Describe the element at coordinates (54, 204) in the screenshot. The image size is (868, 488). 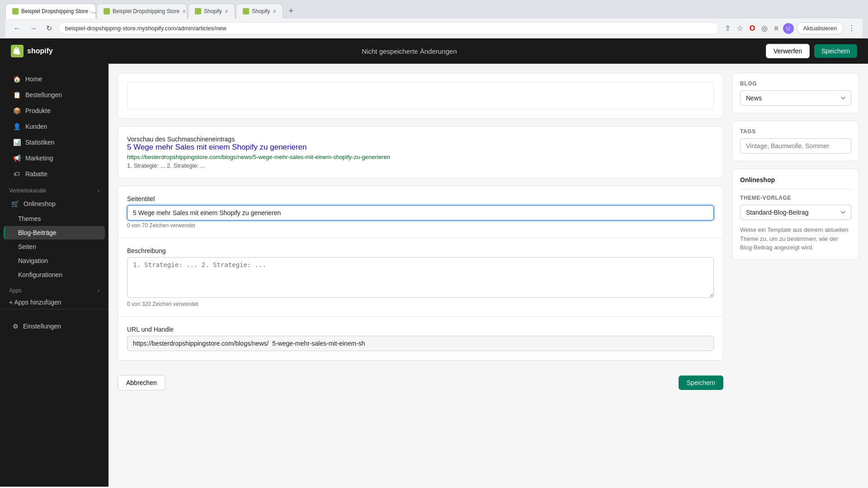
I see `sidebar-item-onlineshop: 🛒 Onlineshop` at that location.